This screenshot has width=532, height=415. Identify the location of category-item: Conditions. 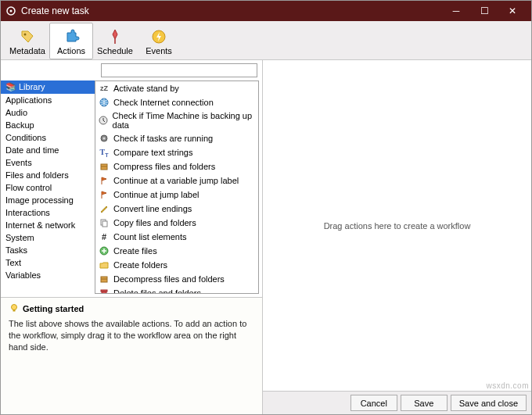
(48, 138).